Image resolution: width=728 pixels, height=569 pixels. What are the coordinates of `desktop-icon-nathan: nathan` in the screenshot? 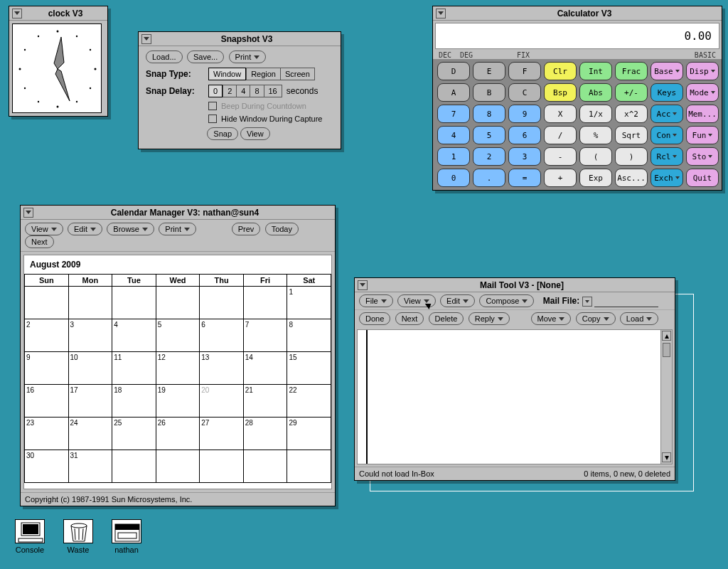 It's located at (127, 536).